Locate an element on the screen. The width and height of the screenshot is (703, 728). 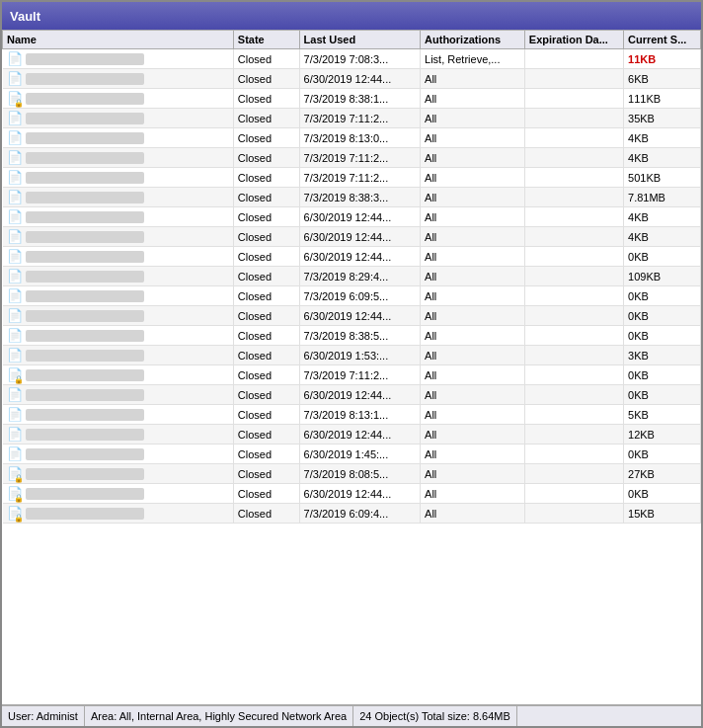
col-header-lastused: Last Used is located at coordinates (359, 40).